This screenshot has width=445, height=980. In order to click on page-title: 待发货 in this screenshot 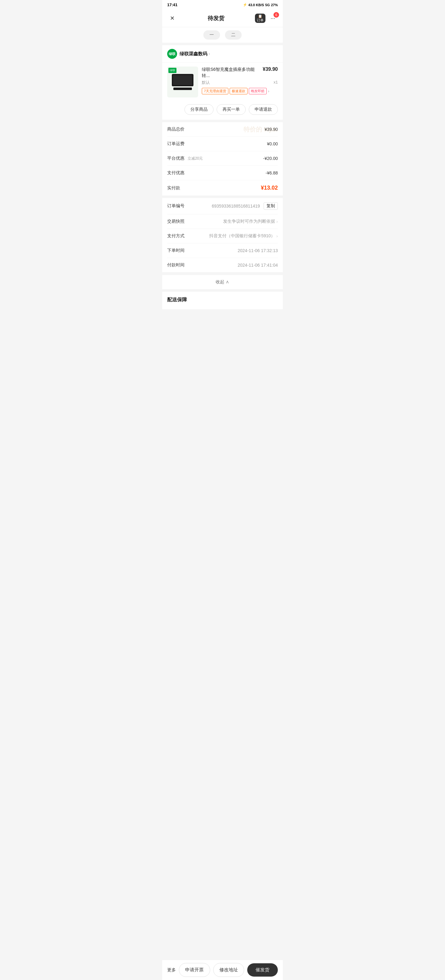, I will do `click(216, 18)`.